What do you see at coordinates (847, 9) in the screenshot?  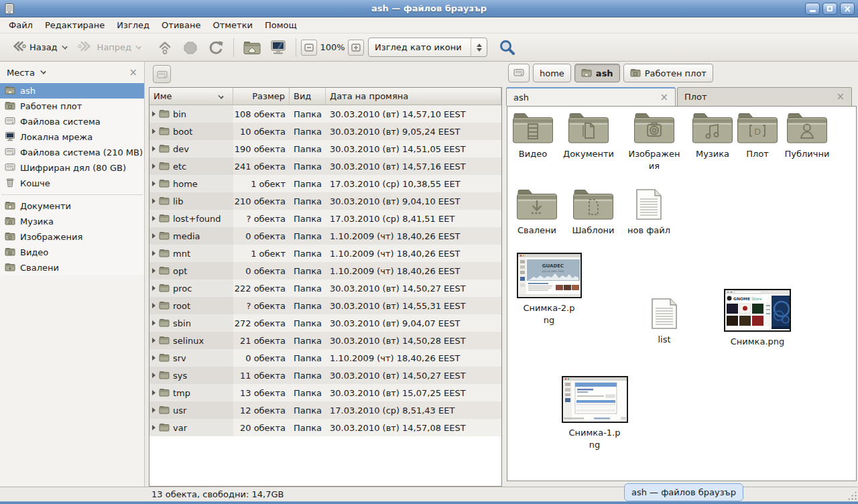 I see `close-button: ×` at bounding box center [847, 9].